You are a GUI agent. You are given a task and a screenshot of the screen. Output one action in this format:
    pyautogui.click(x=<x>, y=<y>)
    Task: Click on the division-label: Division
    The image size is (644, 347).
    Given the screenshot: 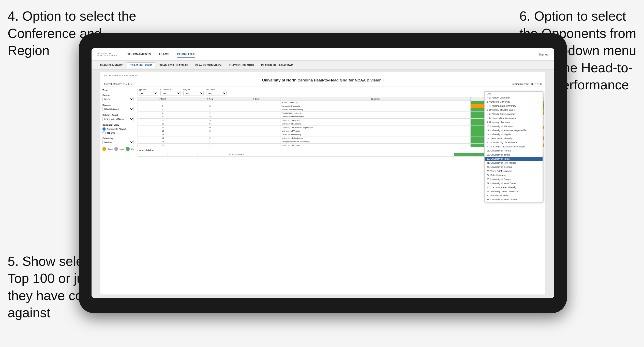 What is the action you would take?
    pyautogui.click(x=118, y=105)
    